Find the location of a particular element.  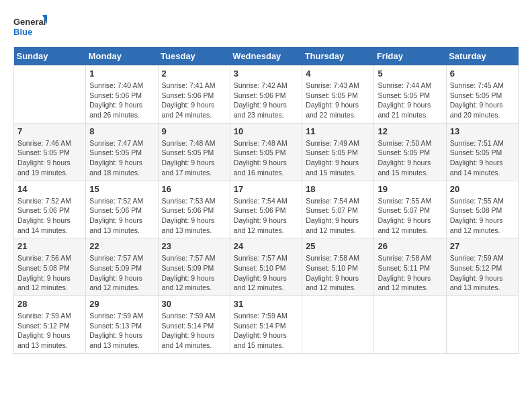

day-number: 4 is located at coordinates (338, 74).